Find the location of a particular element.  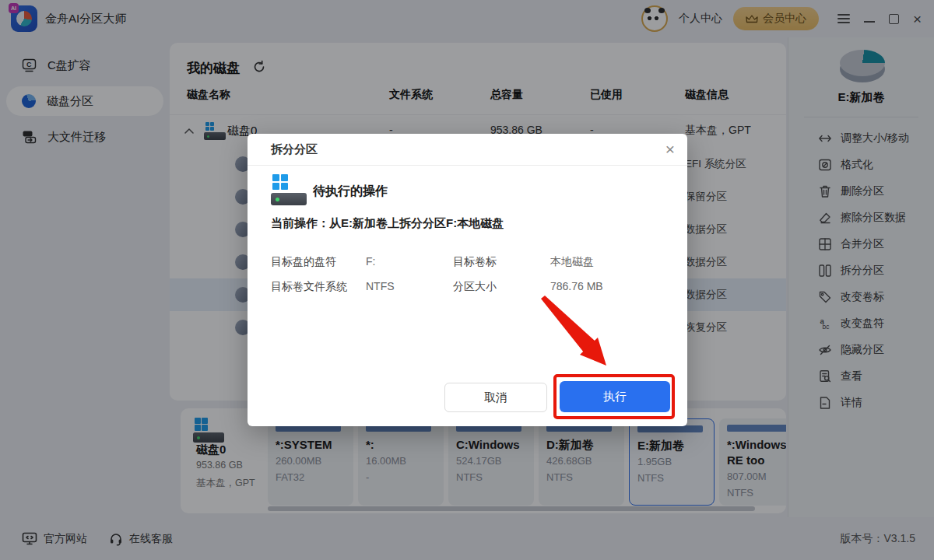

pending-operations-title: 待执行的操作 is located at coordinates (350, 191).